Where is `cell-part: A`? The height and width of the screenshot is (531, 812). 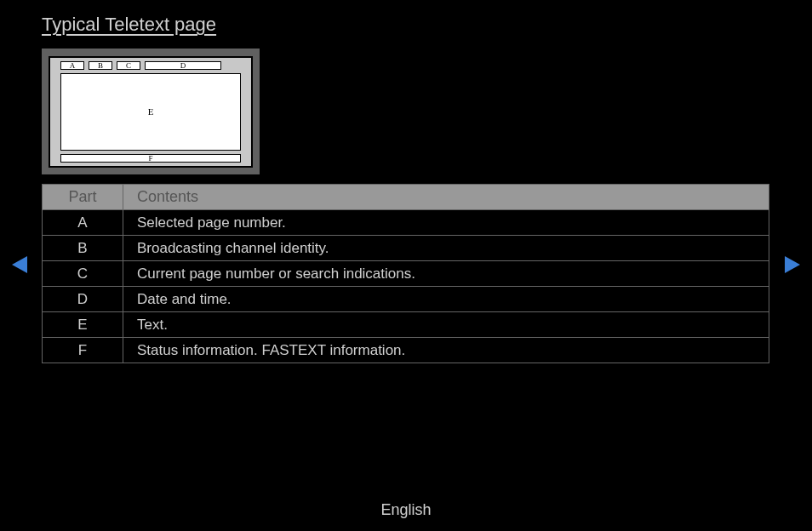 cell-part: A is located at coordinates (83, 223).